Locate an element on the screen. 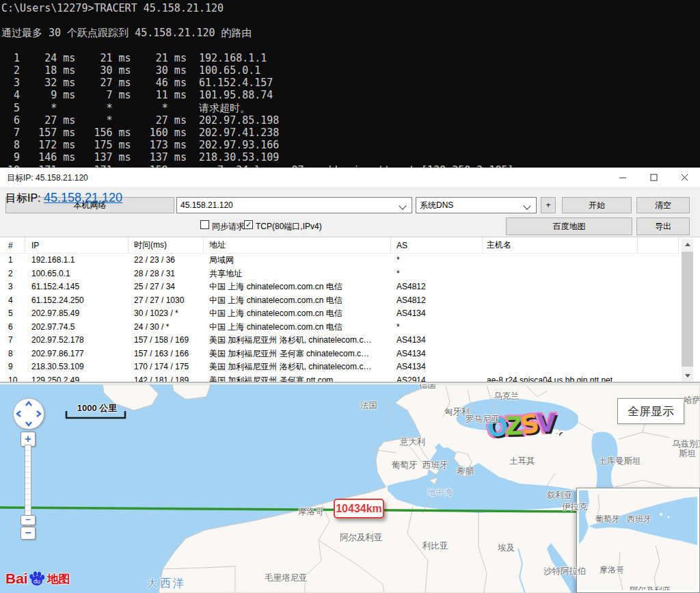  map-label: 希腊 is located at coordinates (465, 472).